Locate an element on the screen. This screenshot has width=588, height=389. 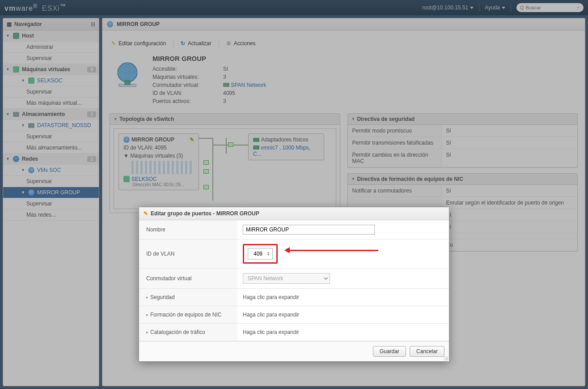
form-row-expandable: ▸ Formación de equipos de NICHaga clic p… is located at coordinates (294, 315).